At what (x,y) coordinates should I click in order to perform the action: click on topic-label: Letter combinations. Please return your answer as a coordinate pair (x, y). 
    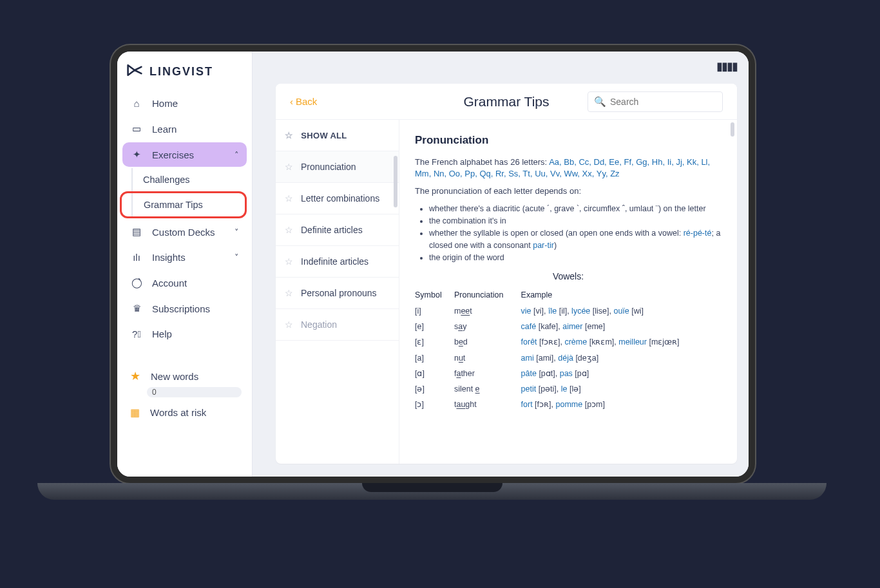
    Looking at the image, I should click on (340, 198).